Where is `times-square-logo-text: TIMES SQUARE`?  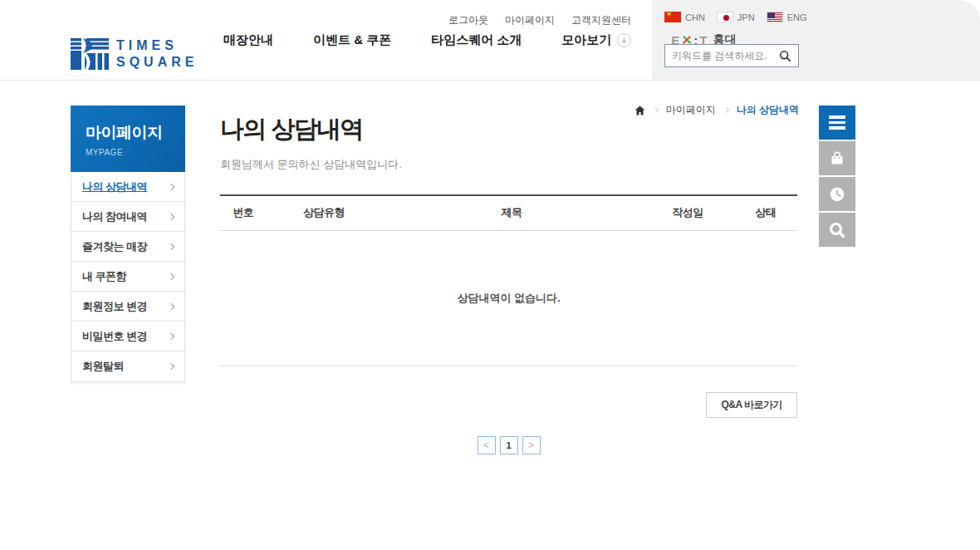 times-square-logo-text: TIMES SQUARE is located at coordinates (157, 54).